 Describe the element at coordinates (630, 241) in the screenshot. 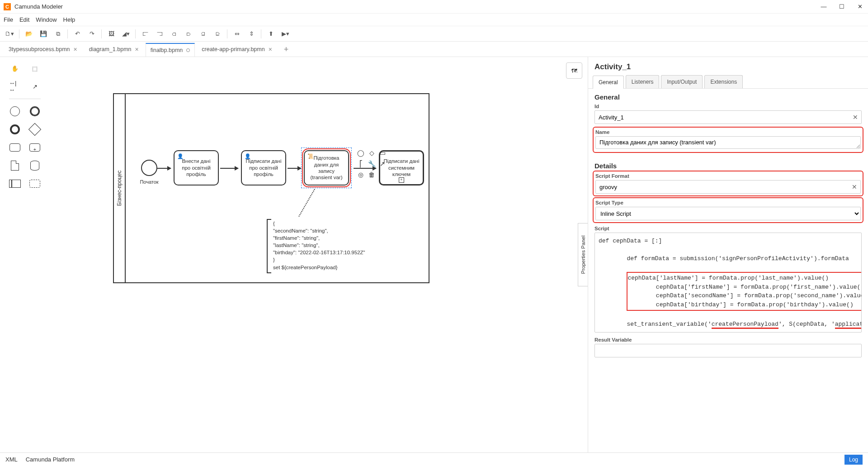

I see `script-line: def cephData = [:]` at that location.